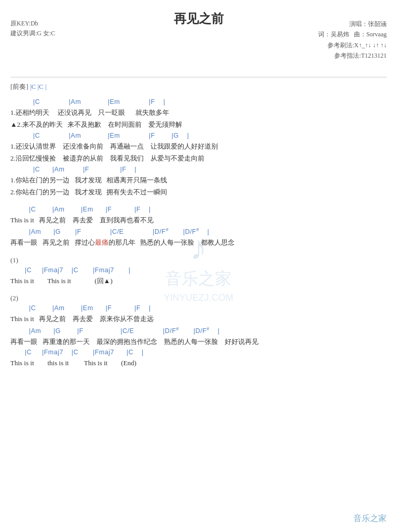 Image resolution: width=397 pixels, height=532 pixels. I want to click on finger-ref: 参考指法:T1213121, so click(352, 56).